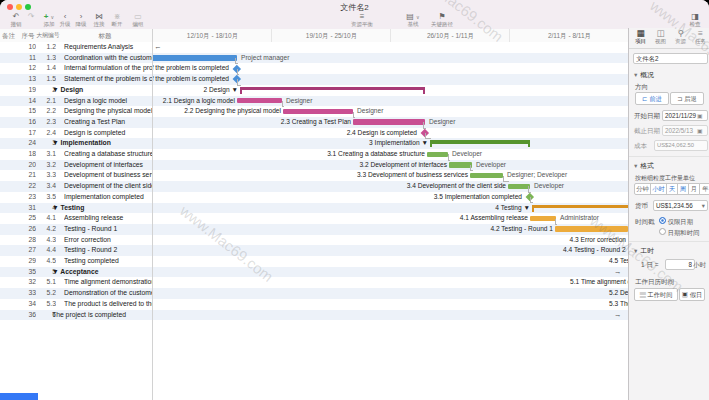 Image resolution: width=709 pixels, height=400 pixels. I want to click on hours-per-day-input, so click(680, 264).